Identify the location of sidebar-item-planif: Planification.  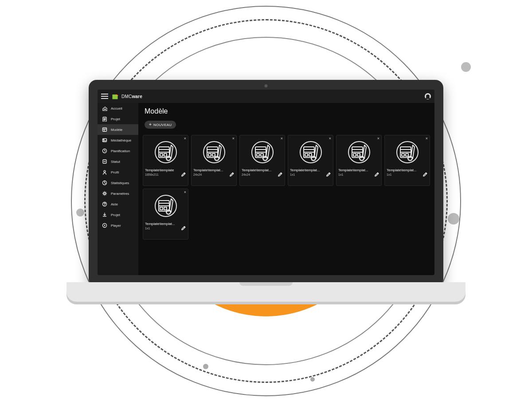
(118, 151).